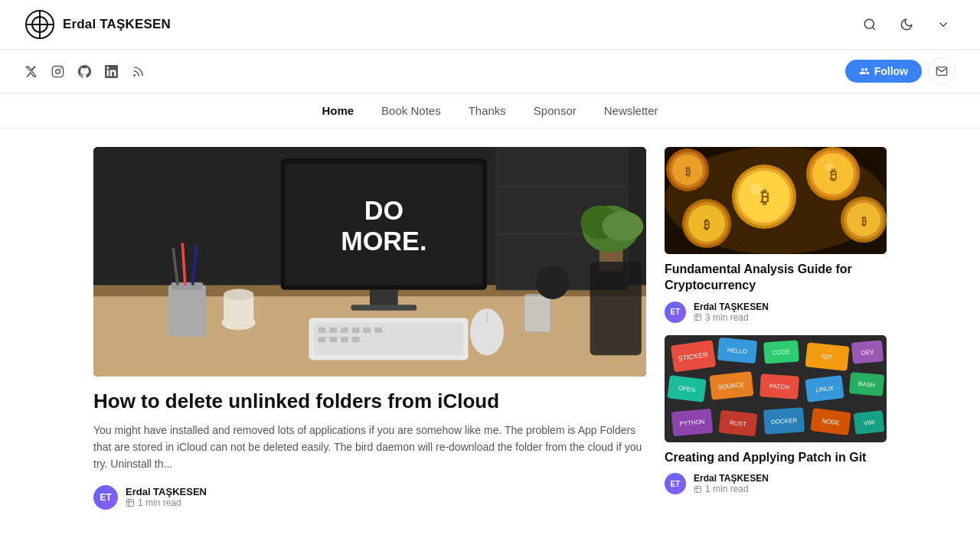 The image size is (980, 551). Describe the element at coordinates (166, 491) in the screenshot. I see `featured-author-name: Erdal TAŞKESEN` at that location.